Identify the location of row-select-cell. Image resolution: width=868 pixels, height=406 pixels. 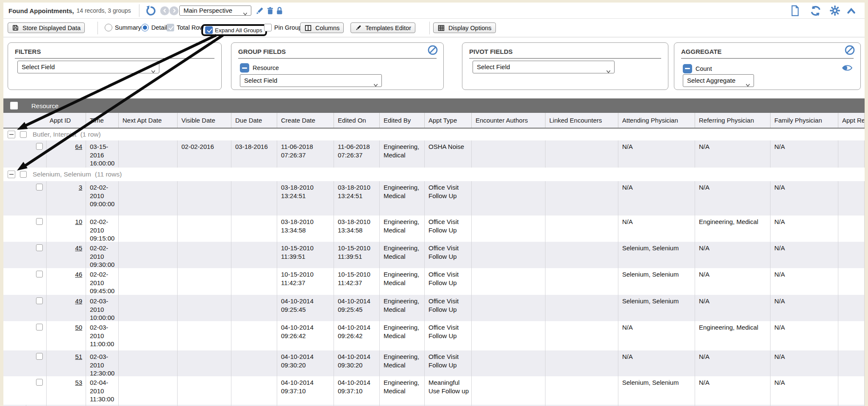
(25, 308).